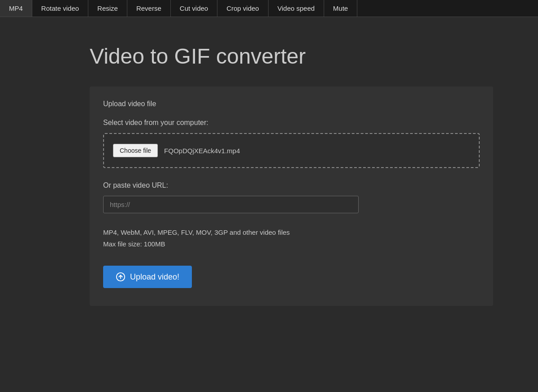 Image resolution: width=538 pixels, height=392 pixels. What do you see at coordinates (291, 197) in the screenshot?
I see `url-section: Or paste video URL:` at bounding box center [291, 197].